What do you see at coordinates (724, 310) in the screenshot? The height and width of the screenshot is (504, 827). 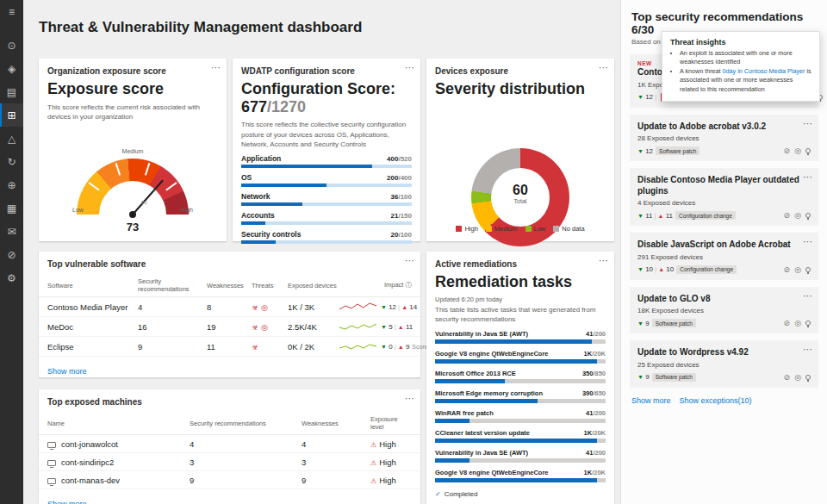 I see `recommendation-card: ⋯ Update to GLO v8 18K Exposed devices ▼…` at bounding box center [724, 310].